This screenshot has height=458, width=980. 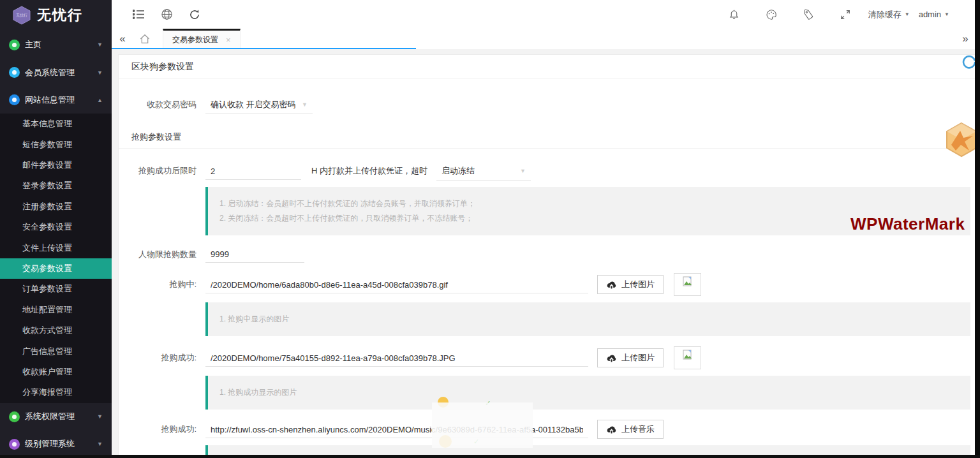 I want to click on form-row-limit: 人物限抢购数量, so click(x=549, y=254).